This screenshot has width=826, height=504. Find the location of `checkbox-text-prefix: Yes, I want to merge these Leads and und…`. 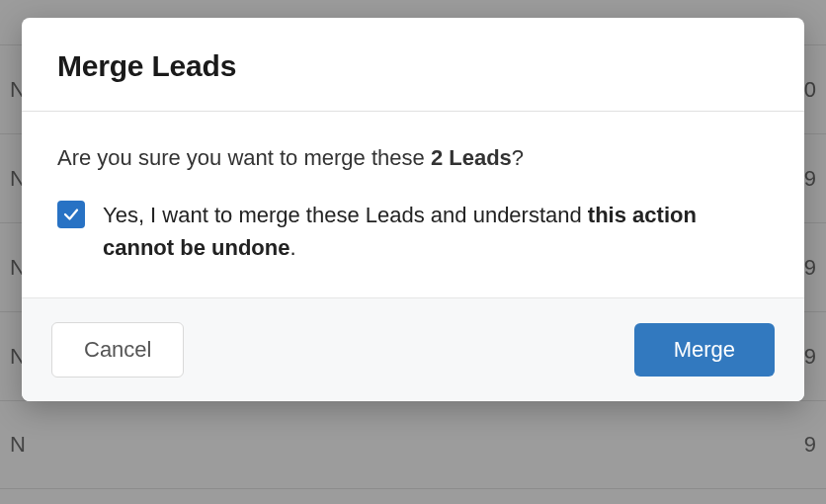

checkbox-text-prefix: Yes, I want to merge these Leads and und… is located at coordinates (346, 215).